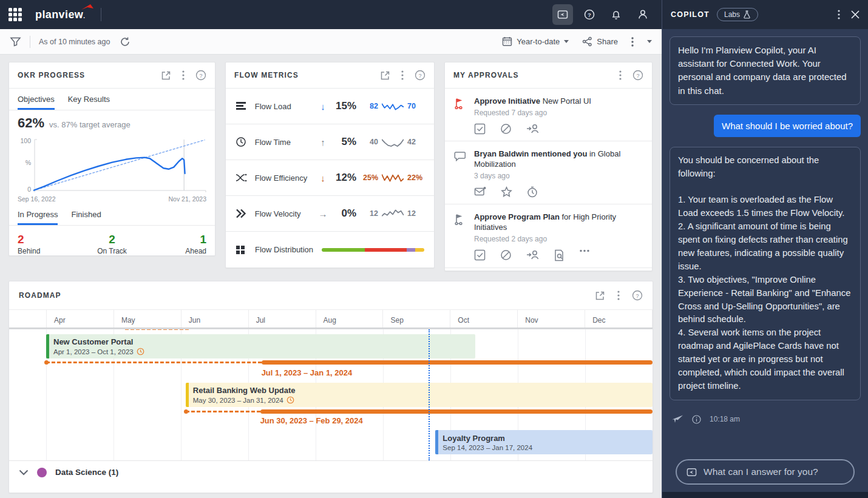 The height and width of the screenshot is (498, 868). What do you see at coordinates (154, 363) in the screenshot?
I see `dependency-dashed-line` at bounding box center [154, 363].